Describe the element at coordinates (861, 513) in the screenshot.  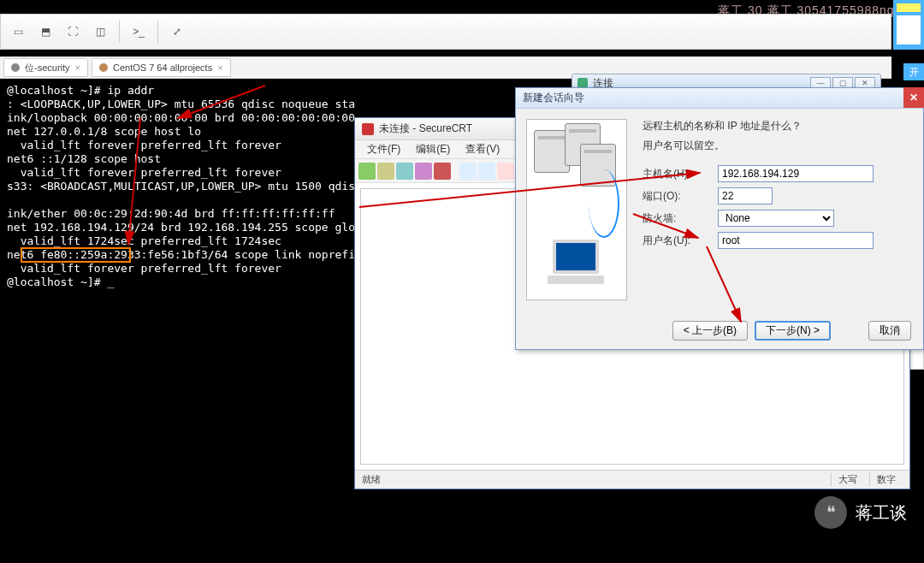
I see `brand-watermark: ❝ 蒋工谈` at that location.